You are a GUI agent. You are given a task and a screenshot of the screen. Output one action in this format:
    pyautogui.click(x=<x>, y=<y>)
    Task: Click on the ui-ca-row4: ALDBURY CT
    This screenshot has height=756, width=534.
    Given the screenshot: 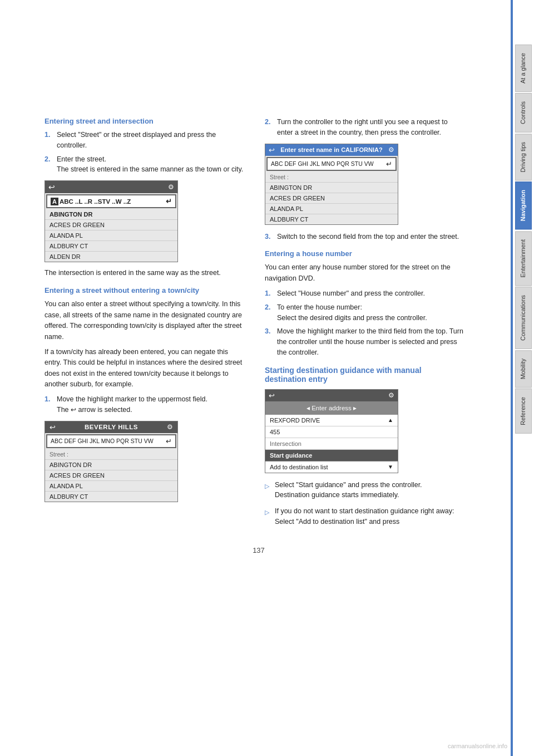 What is the action you would take?
    pyautogui.click(x=332, y=219)
    